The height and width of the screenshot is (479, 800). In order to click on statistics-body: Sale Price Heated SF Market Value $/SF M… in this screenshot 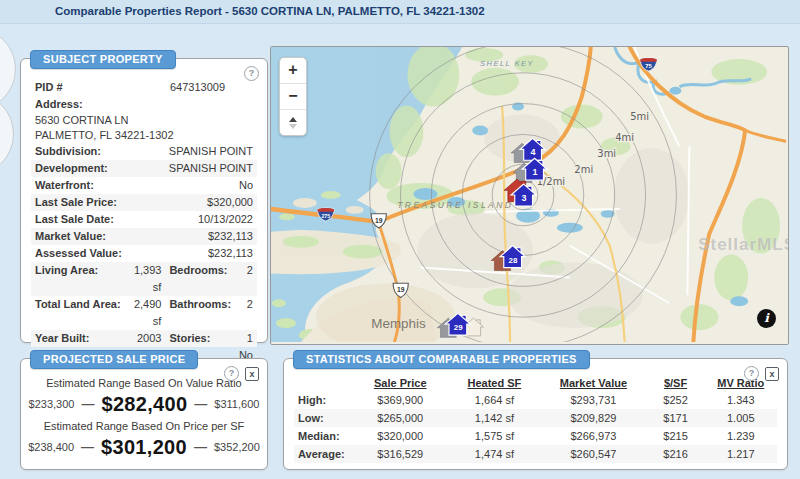, I will do `click(536, 411)`.